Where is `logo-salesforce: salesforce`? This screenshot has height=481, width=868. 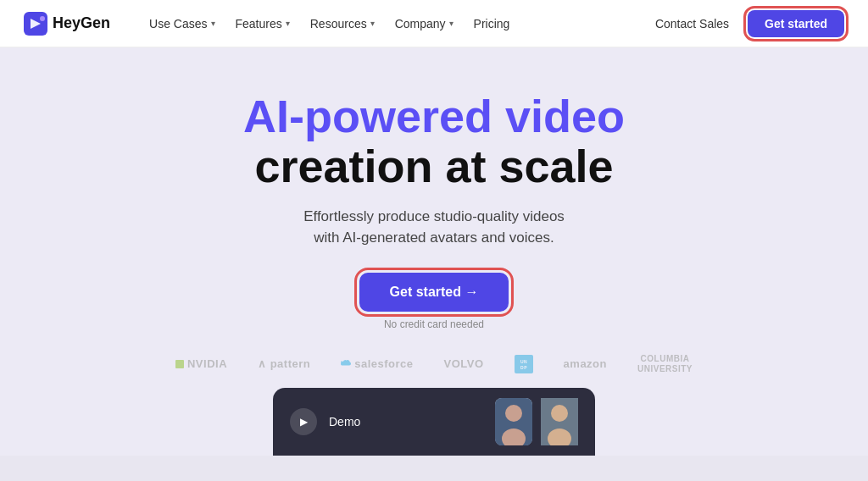 logo-salesforce: salesforce is located at coordinates (376, 364).